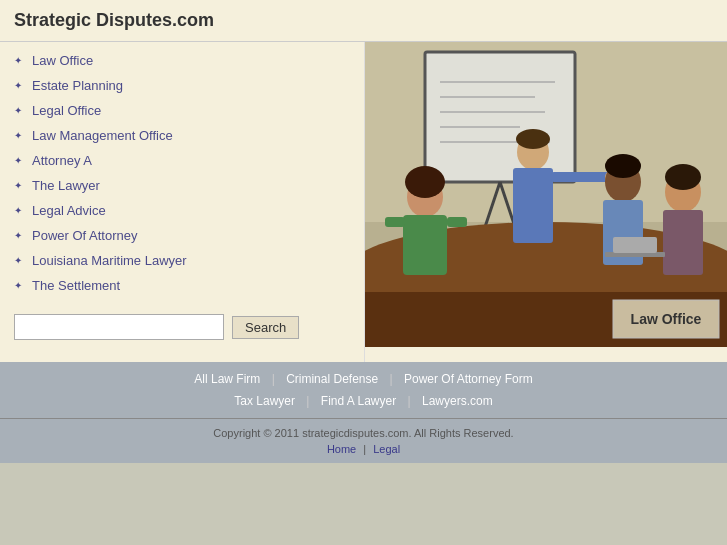 Image resolution: width=727 pixels, height=545 pixels. What do you see at coordinates (386, 449) in the screenshot?
I see `footer-link-legal: Legal` at bounding box center [386, 449].